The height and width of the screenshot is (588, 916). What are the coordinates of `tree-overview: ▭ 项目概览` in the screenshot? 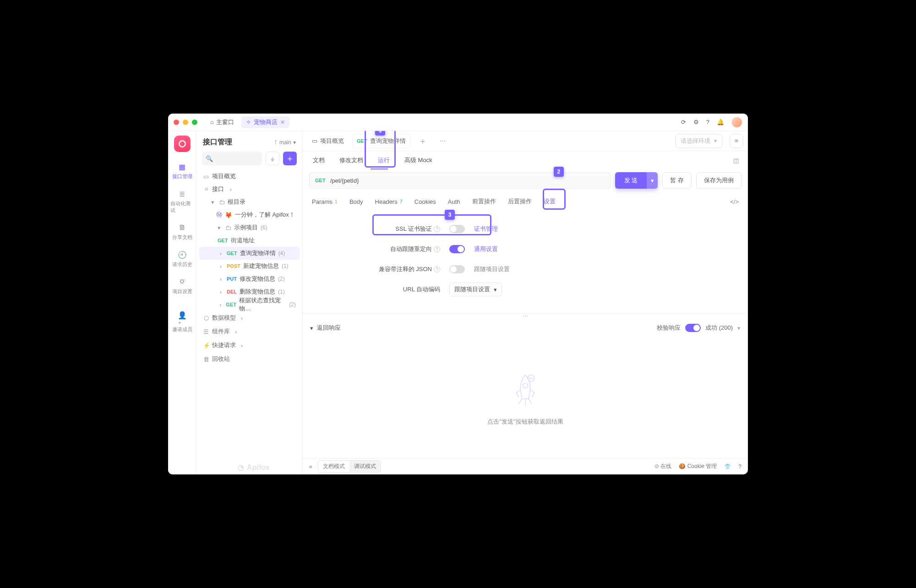 It's located at (249, 176).